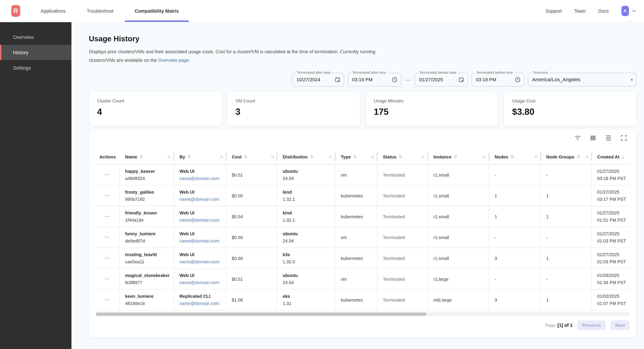  I want to click on columns-icon, so click(593, 138).